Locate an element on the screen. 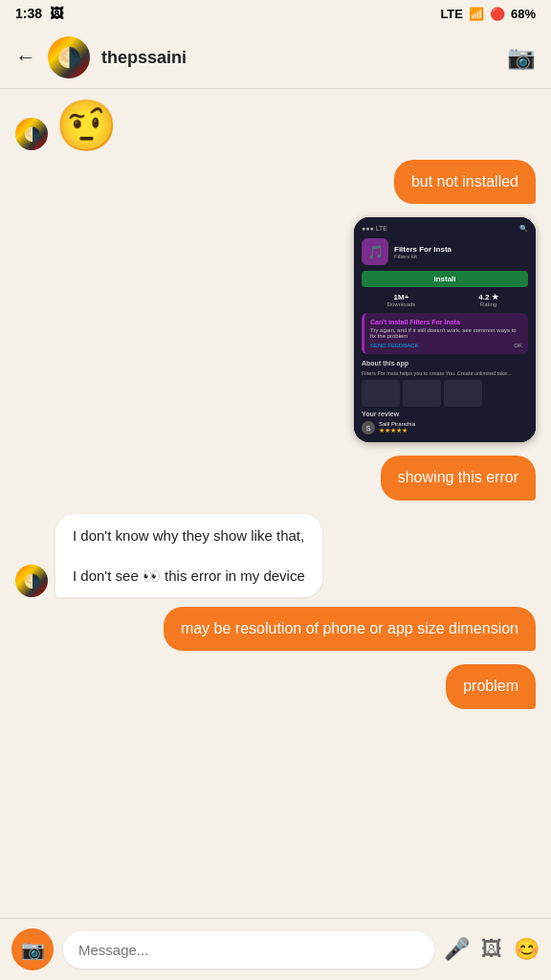 Image resolution: width=551 pixels, height=980 pixels. ss-install-btn: Install is located at coordinates (445, 279).